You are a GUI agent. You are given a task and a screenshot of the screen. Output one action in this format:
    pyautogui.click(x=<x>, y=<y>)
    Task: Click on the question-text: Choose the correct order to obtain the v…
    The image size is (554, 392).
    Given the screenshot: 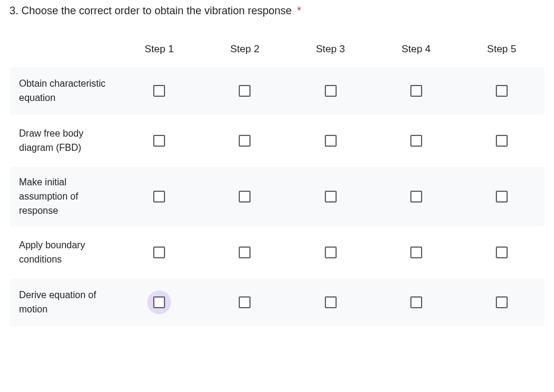 What is the action you would take?
    pyautogui.click(x=157, y=11)
    